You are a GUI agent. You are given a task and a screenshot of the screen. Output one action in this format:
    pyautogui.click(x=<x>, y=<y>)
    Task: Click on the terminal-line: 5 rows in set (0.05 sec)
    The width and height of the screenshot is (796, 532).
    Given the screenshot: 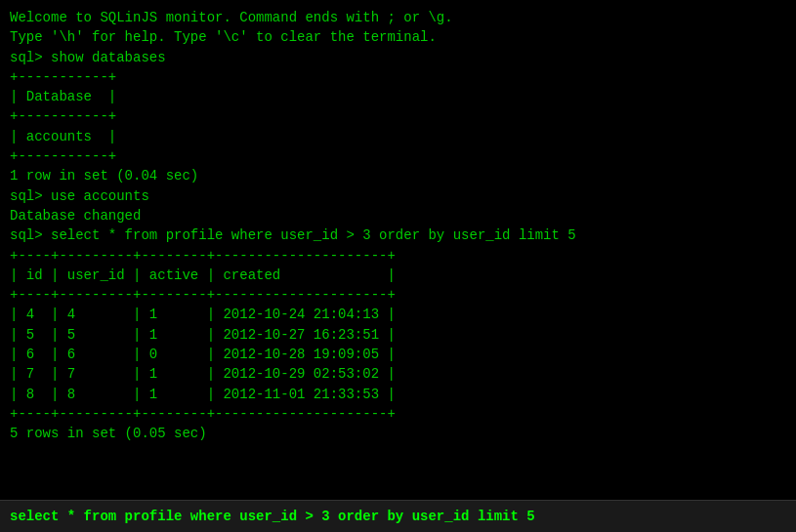 What is the action you would take?
    pyautogui.click(x=398, y=433)
    